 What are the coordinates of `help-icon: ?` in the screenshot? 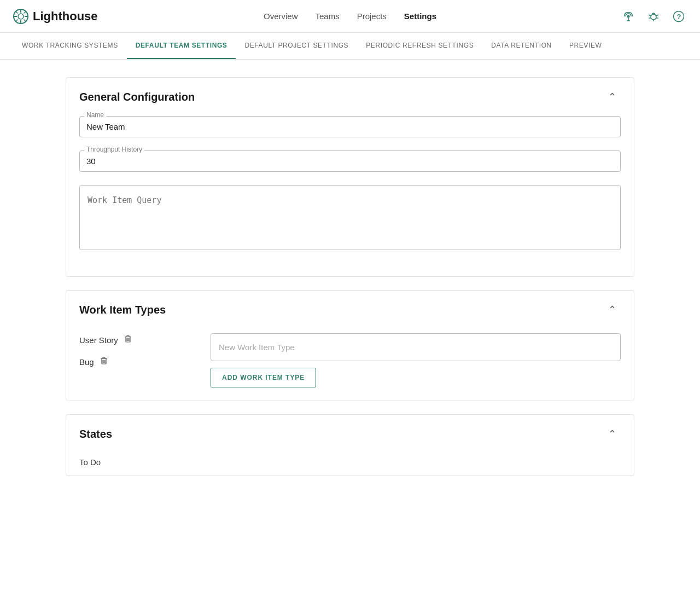 It's located at (679, 16).